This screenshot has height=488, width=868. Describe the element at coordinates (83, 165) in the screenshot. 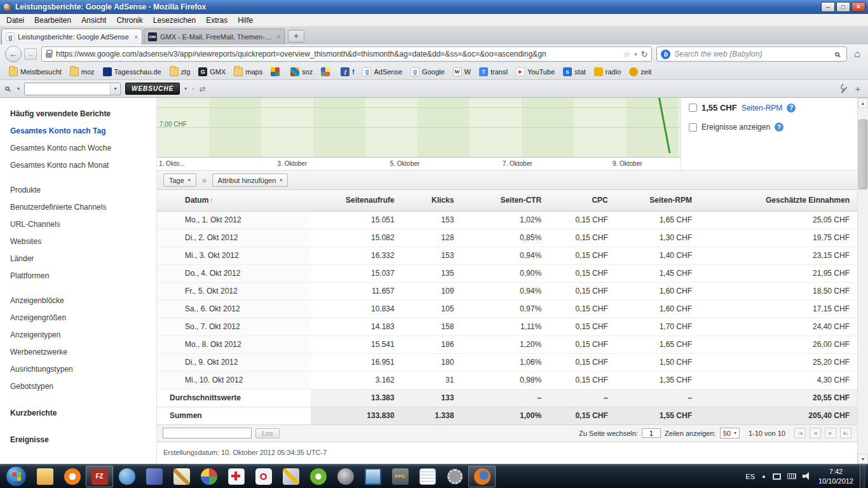

I see `sidebar-entry: Gesamtes Konto nach Monat` at that location.